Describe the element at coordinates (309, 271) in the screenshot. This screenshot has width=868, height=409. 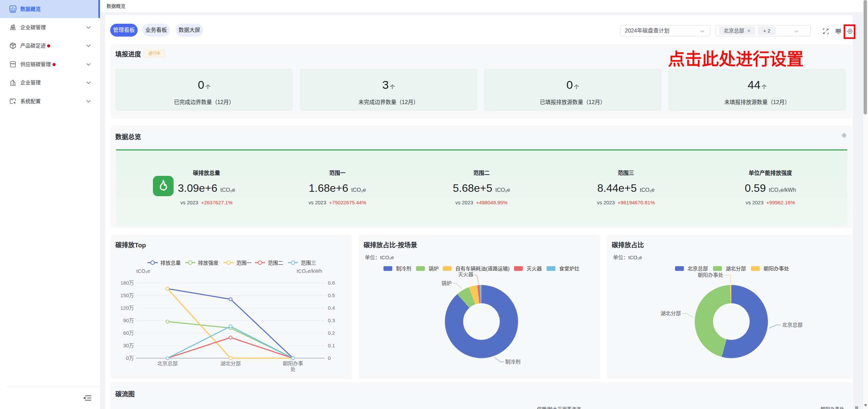
I see `svg-text: tCO₂e/kWh` at that location.